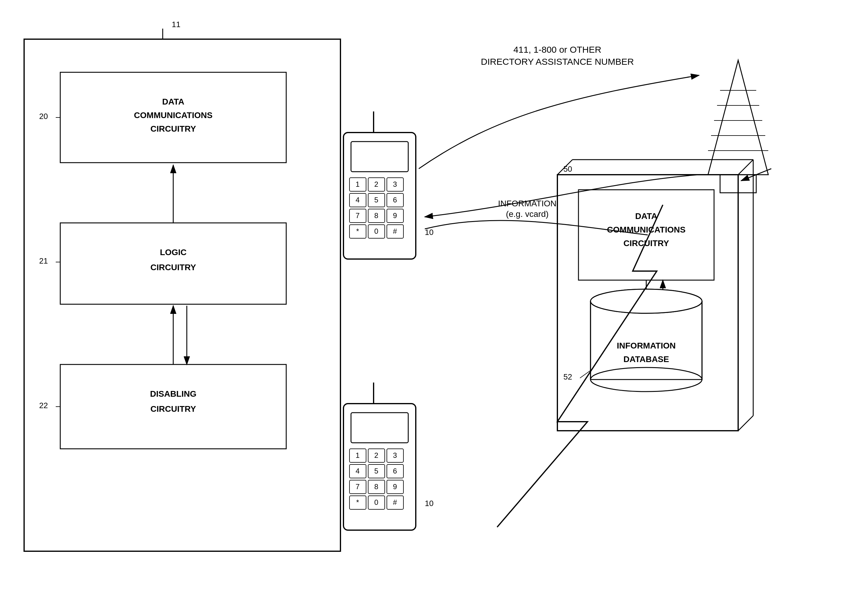  What do you see at coordinates (527, 214) in the screenshot?
I see `annotation-info-2: (e.g. vcard)` at bounding box center [527, 214].